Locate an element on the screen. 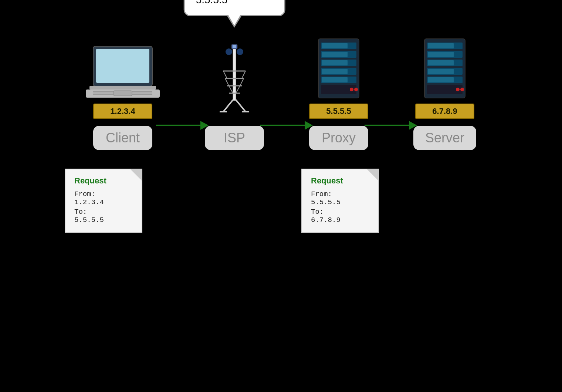 This screenshot has width=562, height=392. server-icon is located at coordinates (445, 68).